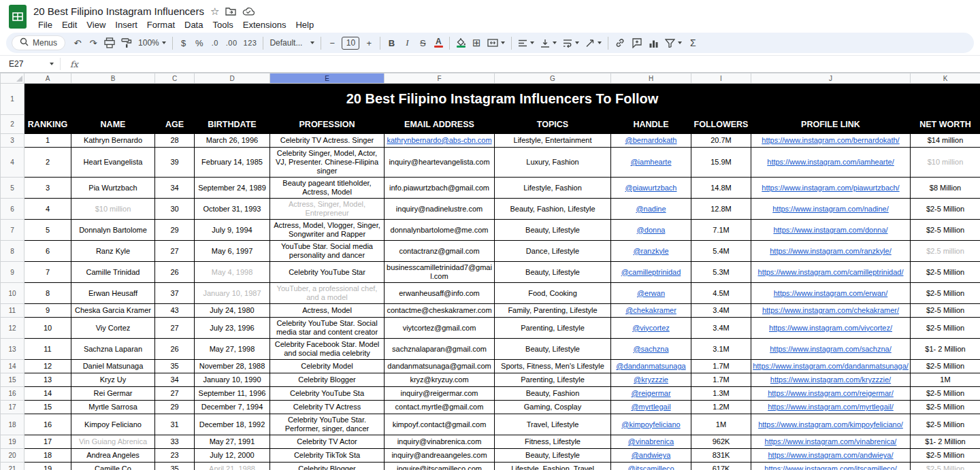 The height and width of the screenshot is (470, 980). Describe the element at coordinates (721, 394) in the screenshot. I see `cell: 1.3M` at that location.